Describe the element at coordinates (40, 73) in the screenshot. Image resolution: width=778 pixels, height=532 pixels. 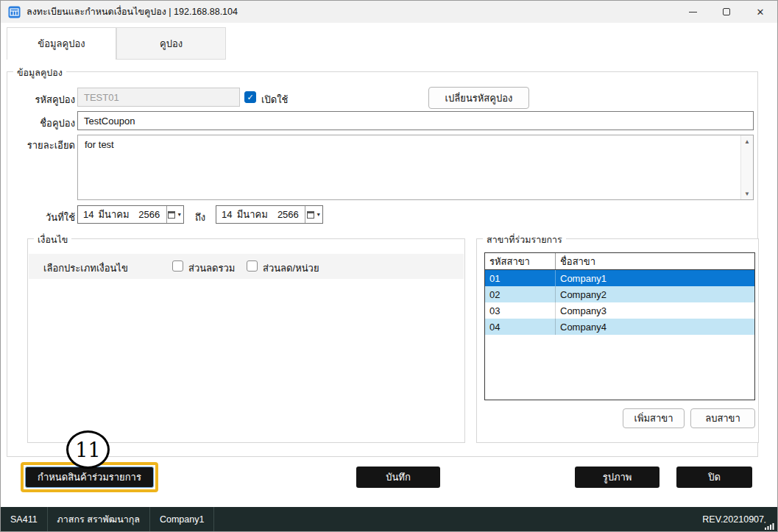
I see `coupon-info-group-title: ข้อมูลคูปอง` at that location.